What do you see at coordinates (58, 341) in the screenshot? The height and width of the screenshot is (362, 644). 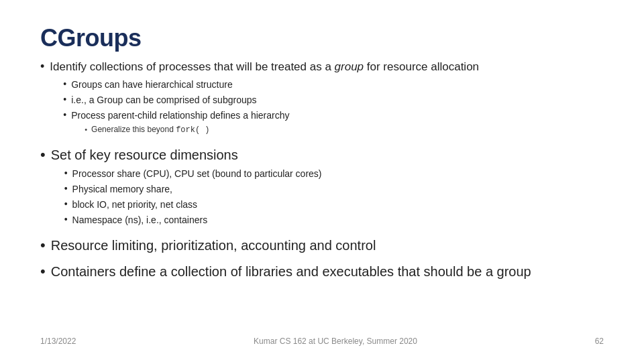 I see `footer-date: 1/13/2022` at bounding box center [58, 341].